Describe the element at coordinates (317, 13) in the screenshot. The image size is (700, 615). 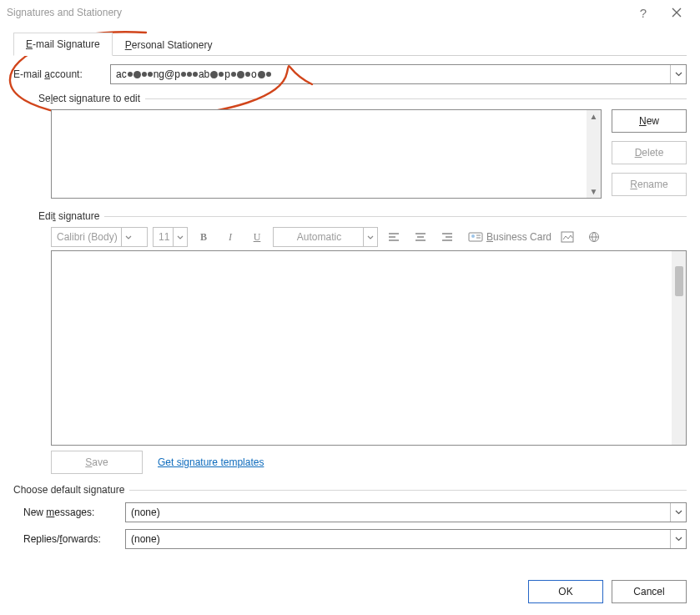
I see `window-title: Signatures and Stationery` at that location.